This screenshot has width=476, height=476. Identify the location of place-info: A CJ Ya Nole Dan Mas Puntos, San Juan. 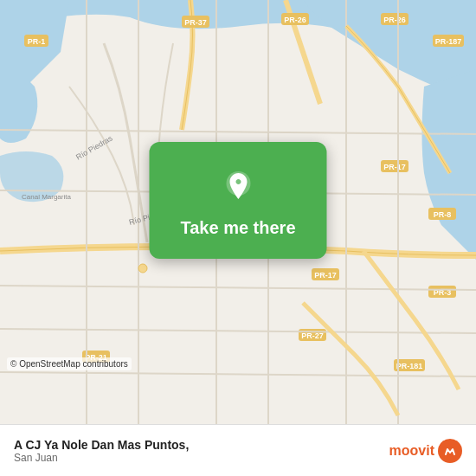
(101, 451).